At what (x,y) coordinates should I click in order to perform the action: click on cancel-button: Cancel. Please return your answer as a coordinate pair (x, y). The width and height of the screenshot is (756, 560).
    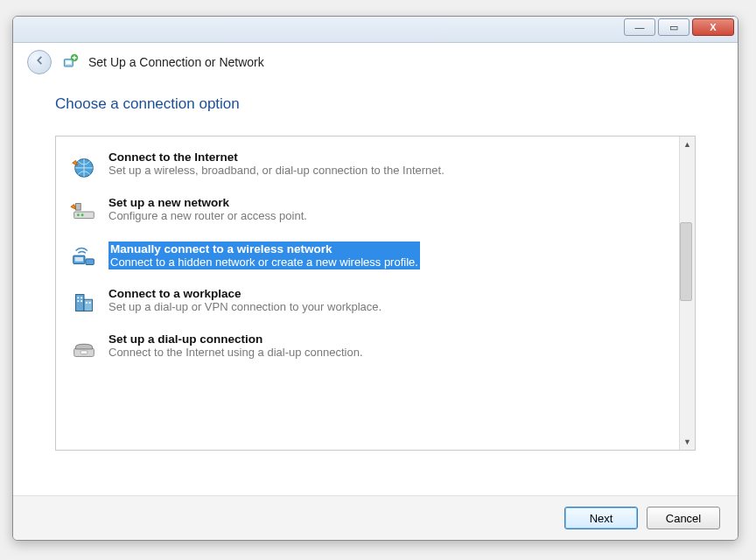
    Looking at the image, I should click on (683, 518).